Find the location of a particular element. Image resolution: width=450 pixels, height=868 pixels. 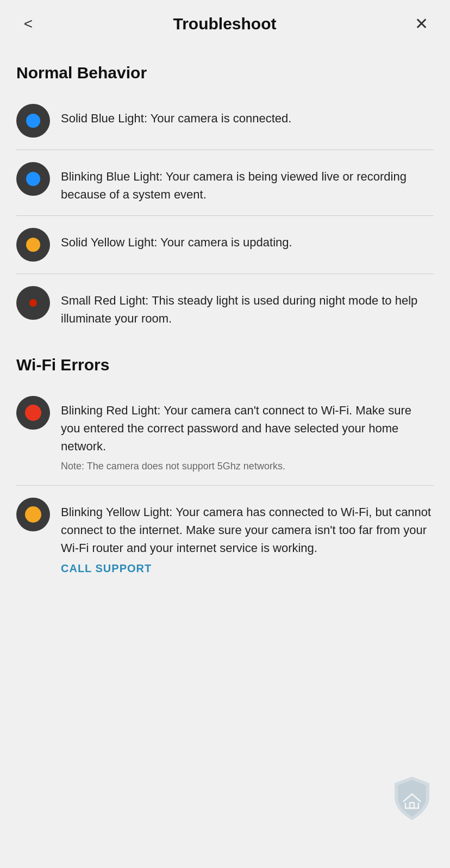

item-description: Small Red Light: This steady light is us… is located at coordinates (247, 307).